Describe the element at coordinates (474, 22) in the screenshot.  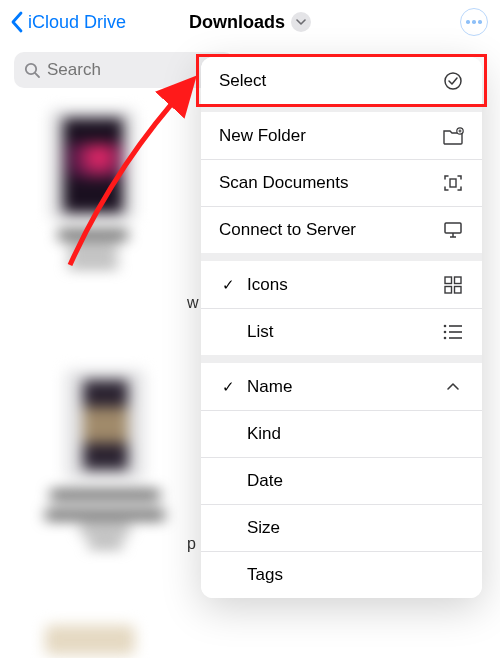
I see `more-button` at that location.